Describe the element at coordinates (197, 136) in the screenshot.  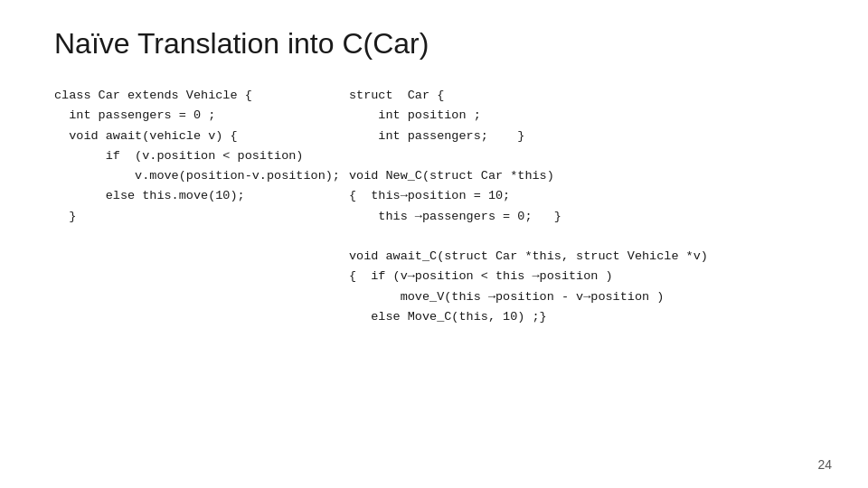
I see `left-line-3: void await(vehicle v) {` at that location.